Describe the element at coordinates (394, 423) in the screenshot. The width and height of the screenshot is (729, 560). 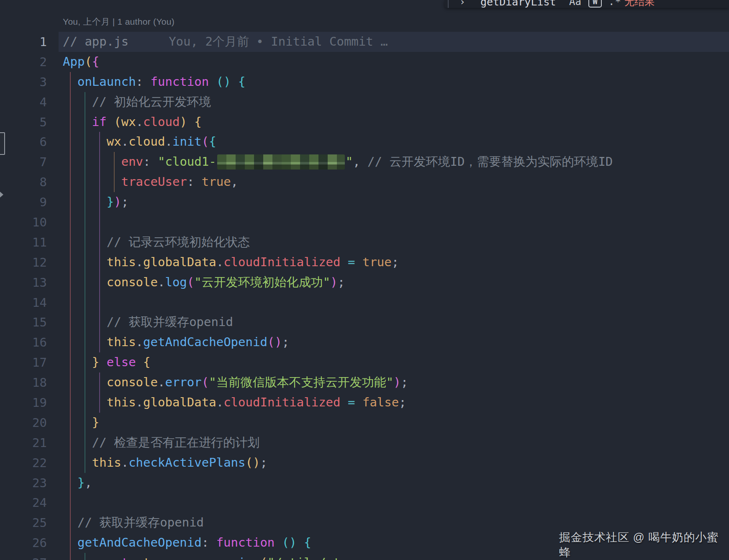
I see `code-line-content: }` at that location.